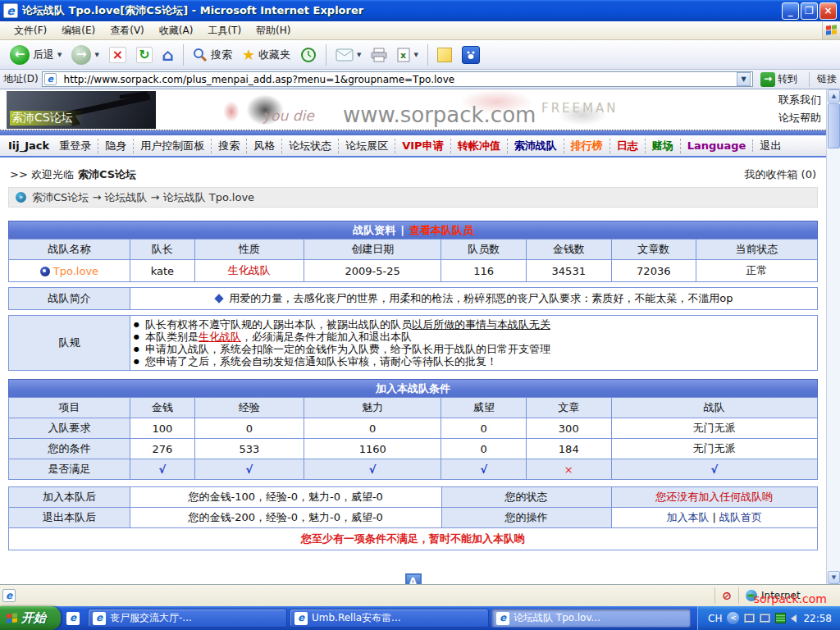 Image resolution: width=840 pixels, height=630 pixels. Describe the element at coordinates (59, 55) in the screenshot. I see `back-dropdown-icon: ▼` at that location.